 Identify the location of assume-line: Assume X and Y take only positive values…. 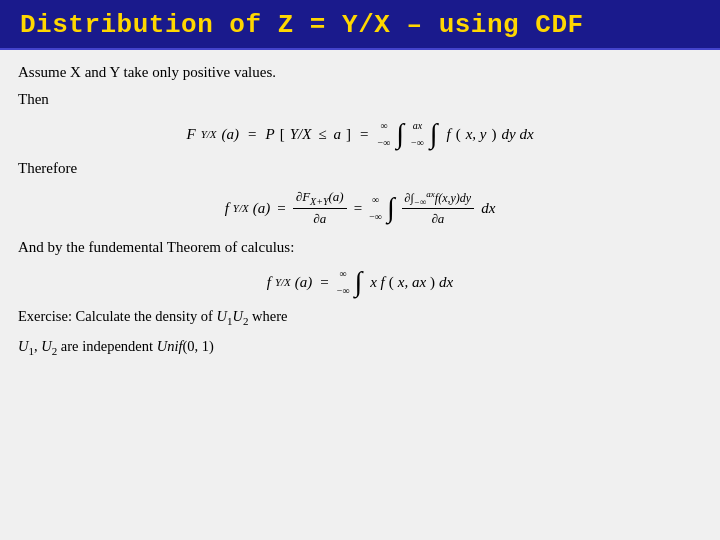
(360, 72).